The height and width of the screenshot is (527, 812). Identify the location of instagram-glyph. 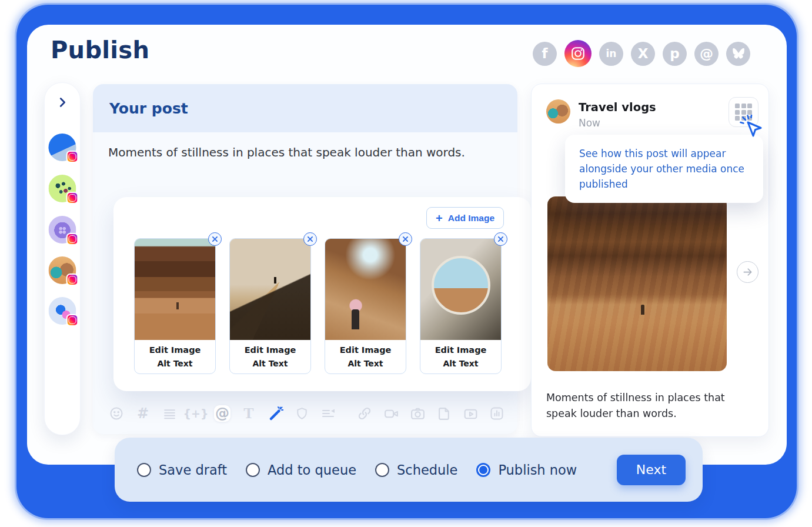
(578, 54).